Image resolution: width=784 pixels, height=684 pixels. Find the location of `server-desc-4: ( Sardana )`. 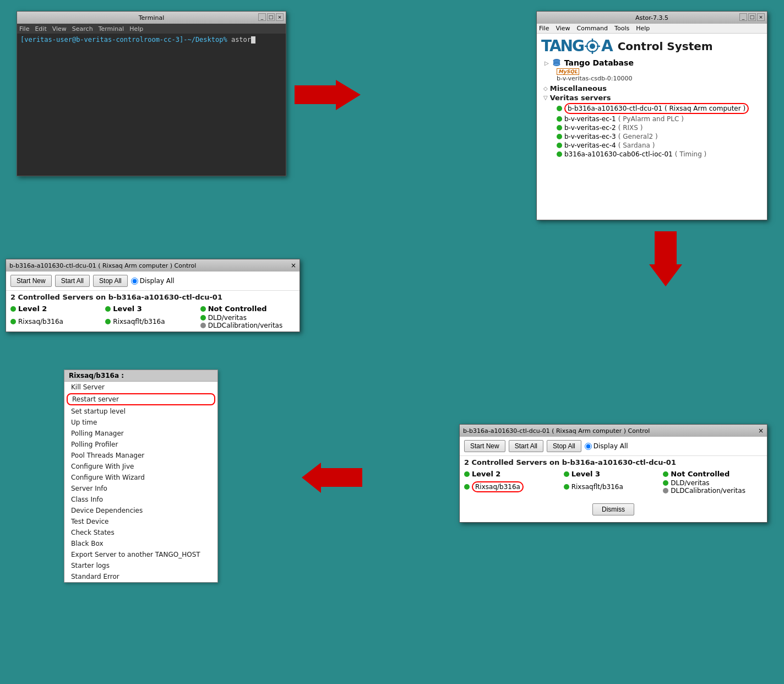

server-desc-4: ( Sardana ) is located at coordinates (636, 145).